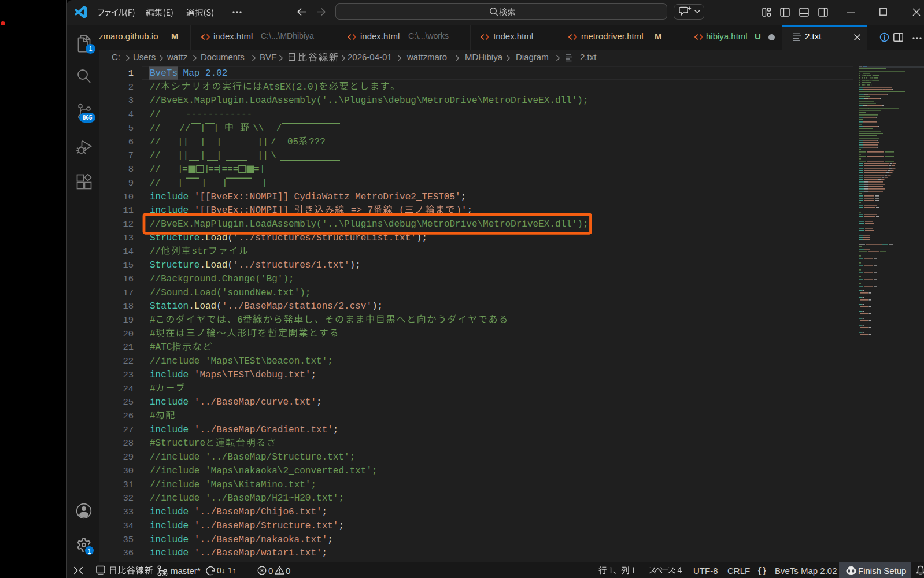 The width and height of the screenshot is (924, 578). What do you see at coordinates (128, 293) in the screenshot?
I see `svg-text: 17` at bounding box center [128, 293].